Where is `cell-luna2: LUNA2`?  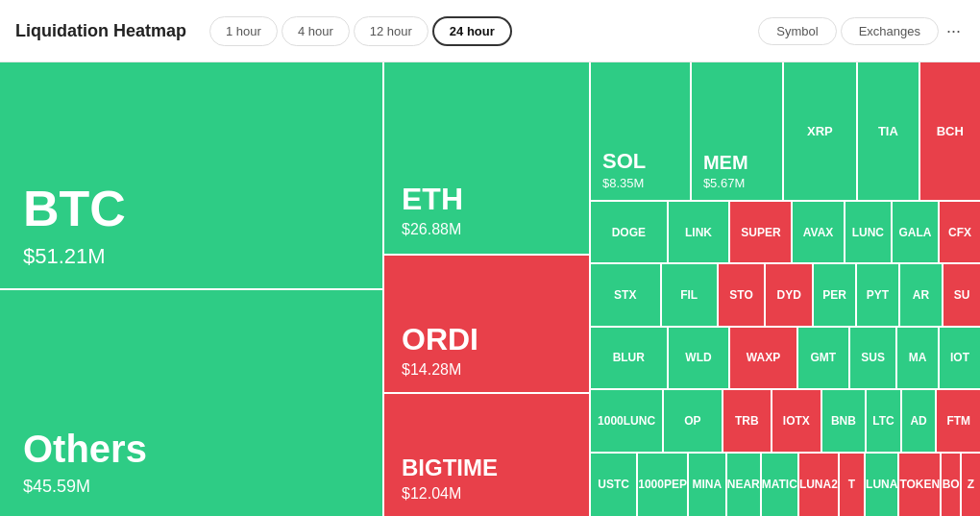
cell-luna2: LUNA2 is located at coordinates (820, 484).